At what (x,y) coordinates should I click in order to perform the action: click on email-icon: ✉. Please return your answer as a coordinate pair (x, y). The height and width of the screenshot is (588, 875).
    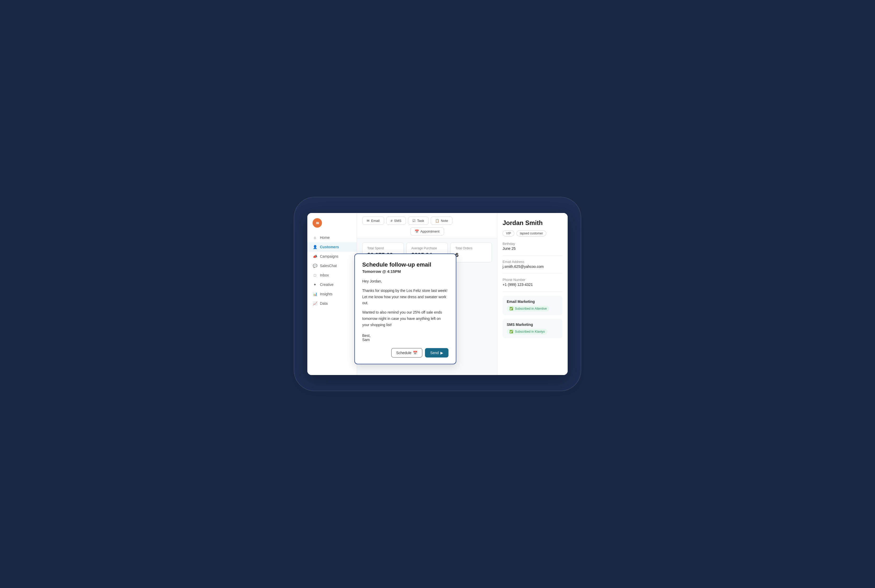
    Looking at the image, I should click on (368, 220).